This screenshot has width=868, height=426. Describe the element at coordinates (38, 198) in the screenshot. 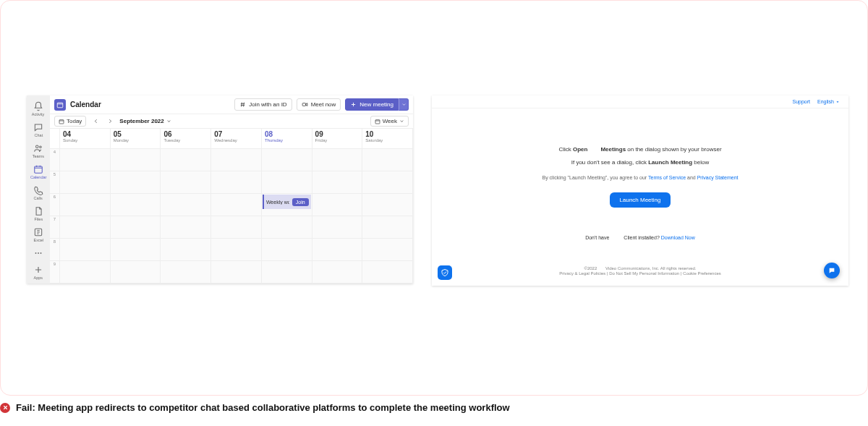

I see `rail-label: Calls` at that location.